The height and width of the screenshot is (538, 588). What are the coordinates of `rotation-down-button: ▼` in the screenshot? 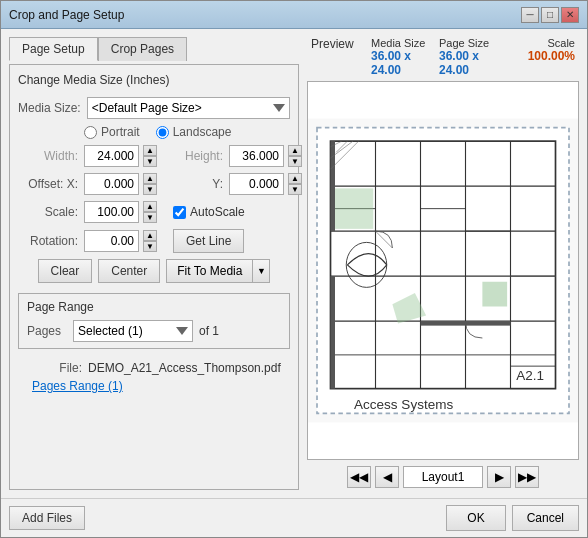 It's located at (150, 246).